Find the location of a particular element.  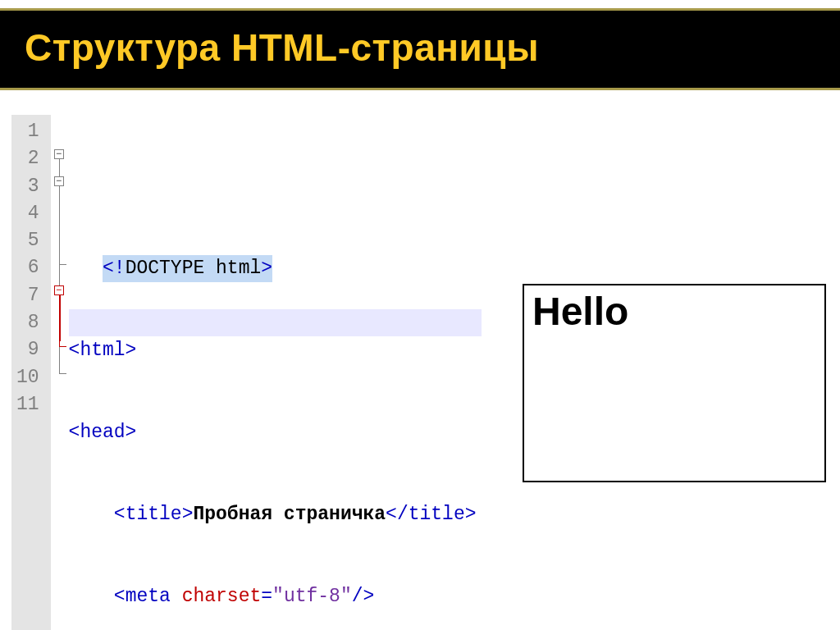

doctype-text: DOCTYPE html is located at coordinates (194, 268).